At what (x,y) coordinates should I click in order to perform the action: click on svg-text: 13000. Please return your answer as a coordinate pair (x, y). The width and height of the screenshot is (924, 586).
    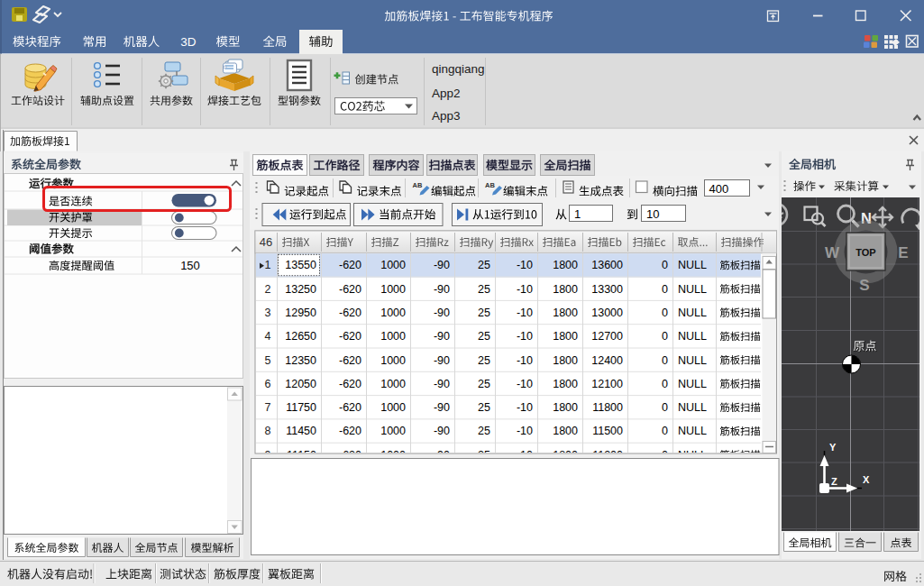
    Looking at the image, I should click on (608, 313).